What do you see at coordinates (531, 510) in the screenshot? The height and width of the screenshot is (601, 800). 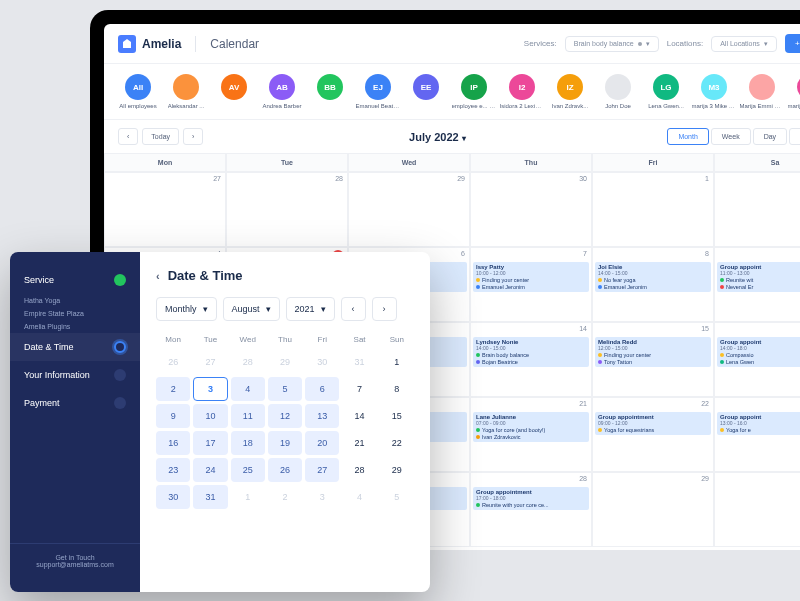 I see `calendar-cell: 28Group appointment17:00 - 18:00Reunite …` at bounding box center [531, 510].